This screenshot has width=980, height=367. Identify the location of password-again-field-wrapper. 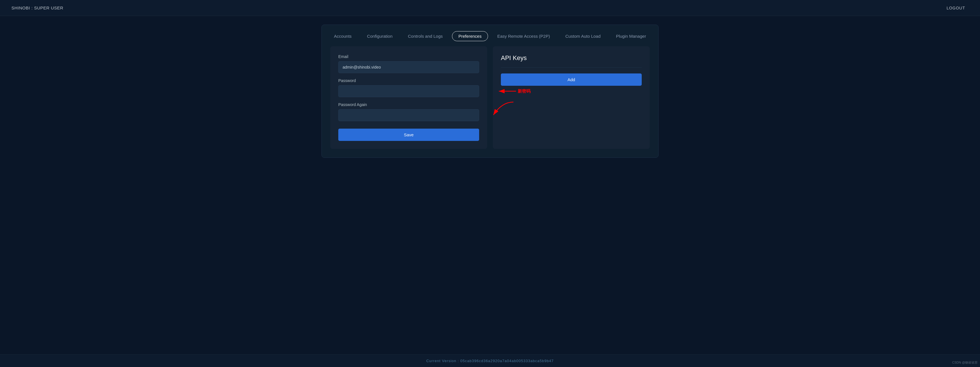
(409, 115).